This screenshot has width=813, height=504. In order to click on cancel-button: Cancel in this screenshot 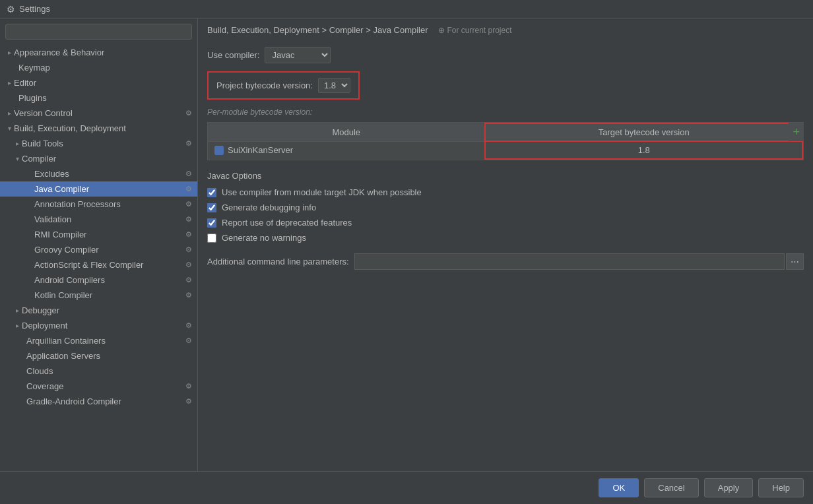, I will do `click(671, 488)`.